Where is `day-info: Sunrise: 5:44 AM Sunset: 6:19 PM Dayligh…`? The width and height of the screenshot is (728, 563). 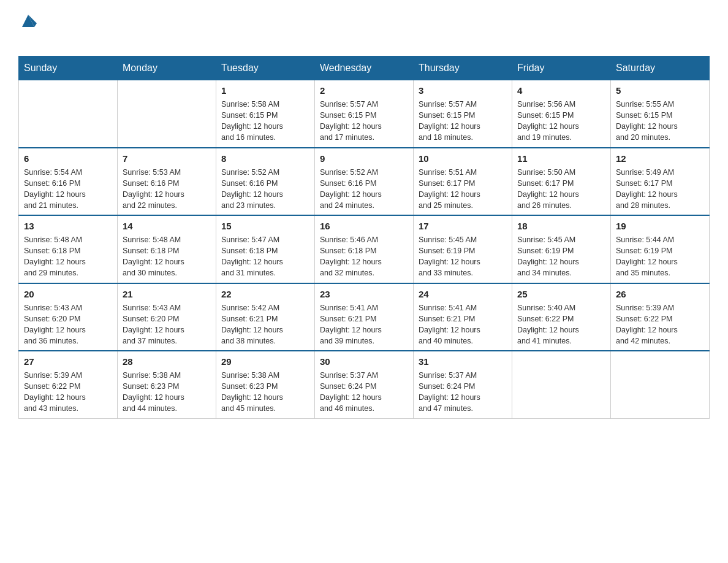 day-info: Sunrise: 5:44 AM Sunset: 6:19 PM Dayligh… is located at coordinates (660, 256).